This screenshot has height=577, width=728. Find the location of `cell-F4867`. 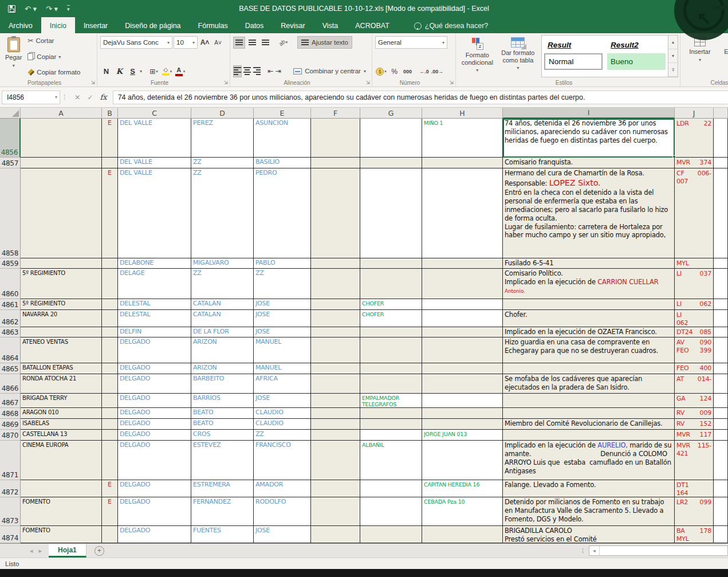

cell-F4867 is located at coordinates (336, 401).